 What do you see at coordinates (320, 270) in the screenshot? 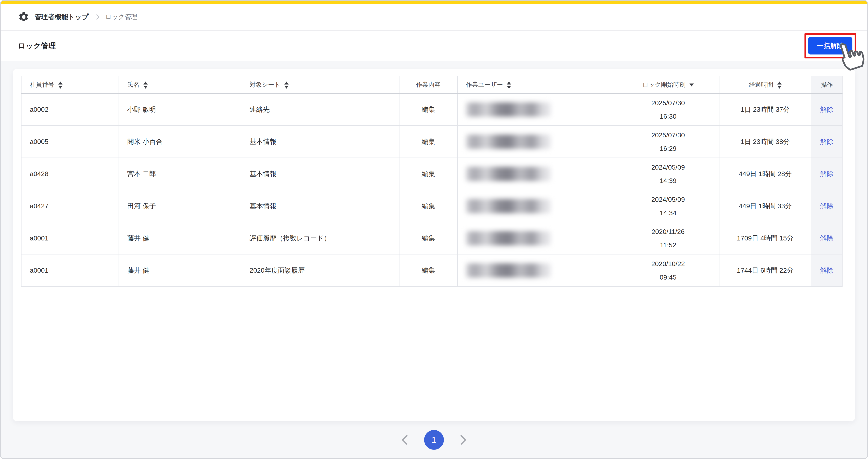
I see `cell-sheet: 2020年度面談履歴` at bounding box center [320, 270].